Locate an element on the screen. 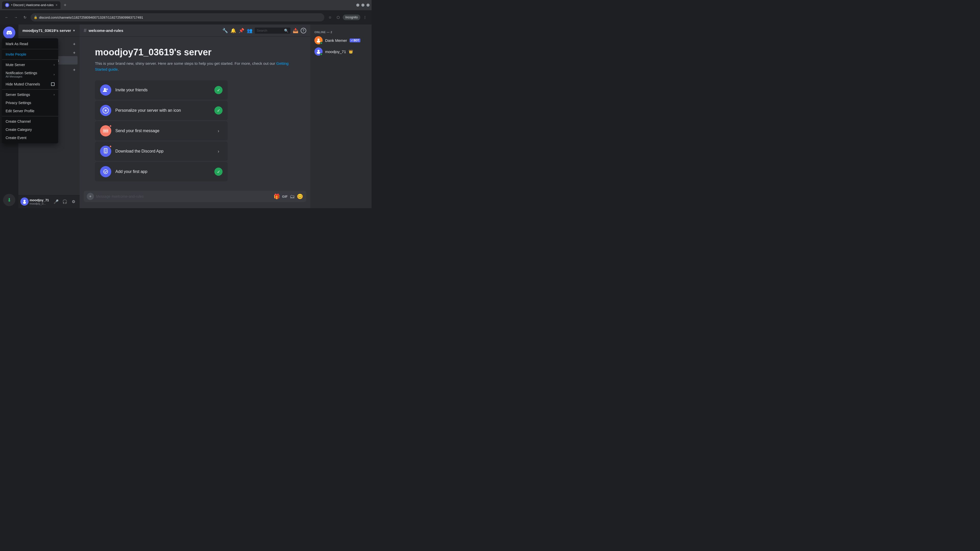 This screenshot has height=551, width=980. user-actions: 🎤 🎧 ⚙ is located at coordinates (65, 202).